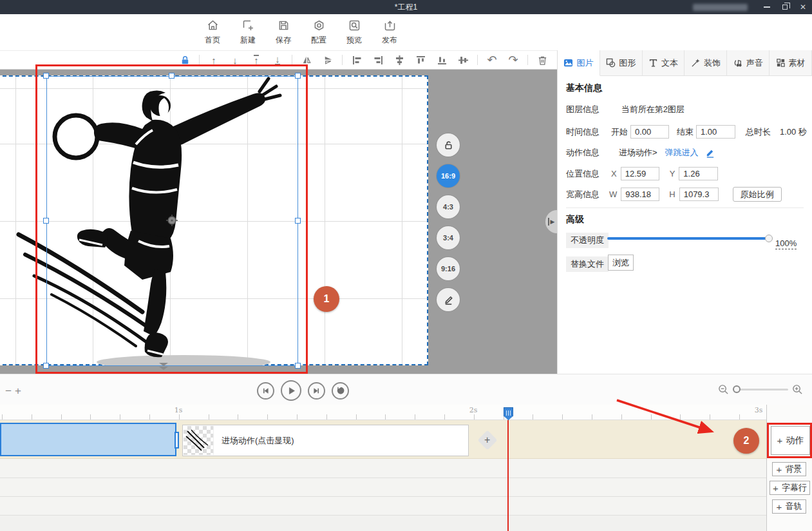 This screenshot has height=531, width=812. What do you see at coordinates (297, 220) in the screenshot?
I see `resize-handle-e` at bounding box center [297, 220].